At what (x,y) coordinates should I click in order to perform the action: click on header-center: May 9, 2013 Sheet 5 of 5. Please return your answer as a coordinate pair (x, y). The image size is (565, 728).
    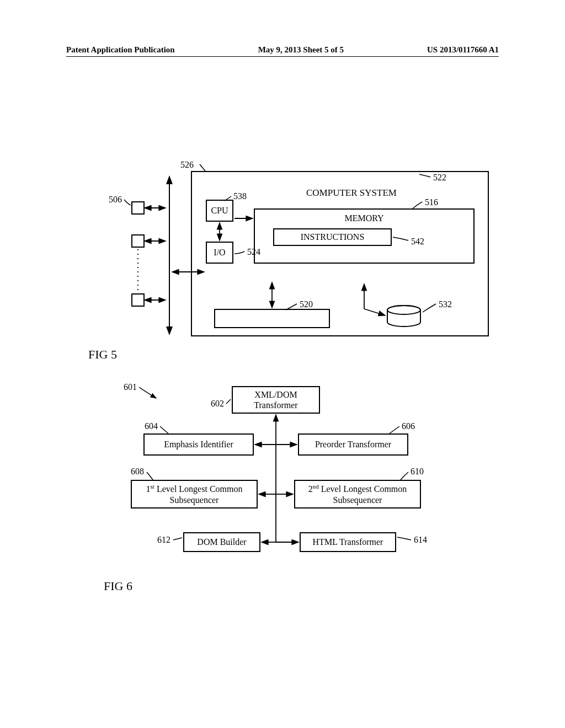
    Looking at the image, I should click on (301, 50).